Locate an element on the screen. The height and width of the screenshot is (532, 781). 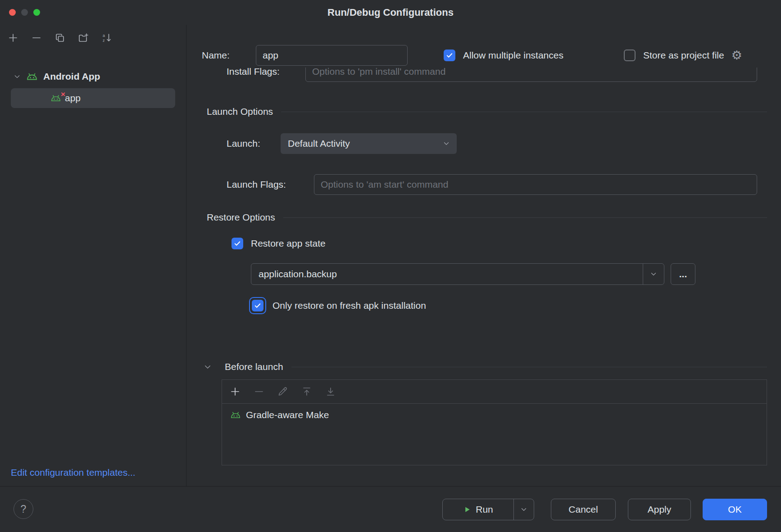
launch-flags-label: Launch Flags: is located at coordinates (270, 185).